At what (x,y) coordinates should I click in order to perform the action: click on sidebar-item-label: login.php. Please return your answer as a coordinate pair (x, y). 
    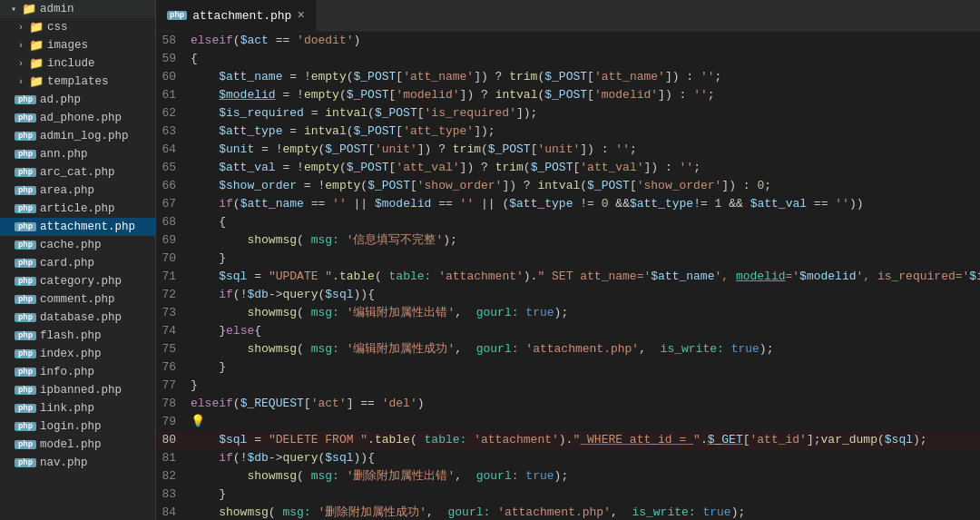
    Looking at the image, I should click on (71, 427).